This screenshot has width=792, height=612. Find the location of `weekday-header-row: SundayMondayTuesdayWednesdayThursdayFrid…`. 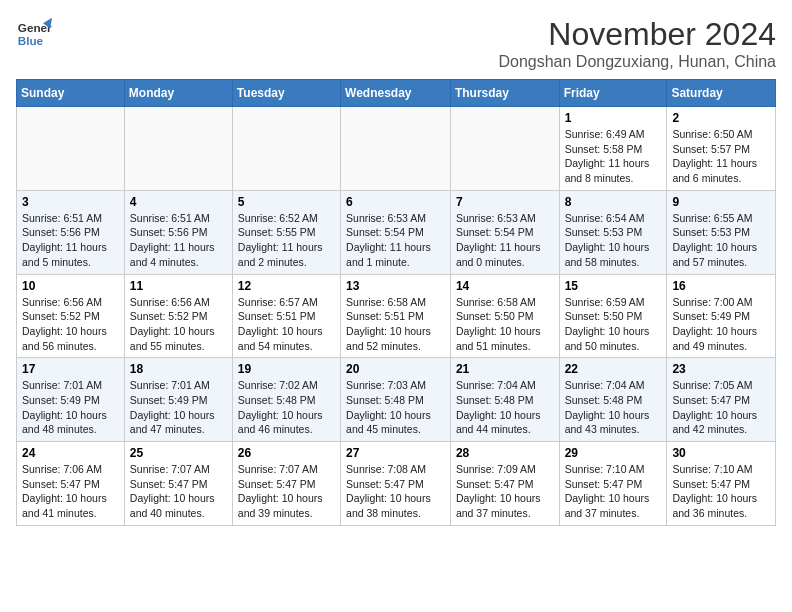

weekday-header-row: SundayMondayTuesdayWednesdayThursdayFrid… is located at coordinates (396, 94).